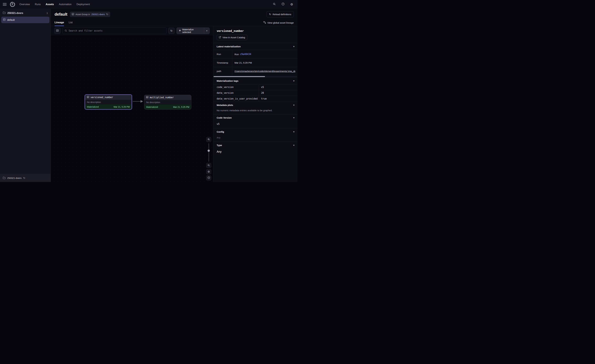 This screenshot has width=595, height=364. I want to click on type-value: Any, so click(255, 152).